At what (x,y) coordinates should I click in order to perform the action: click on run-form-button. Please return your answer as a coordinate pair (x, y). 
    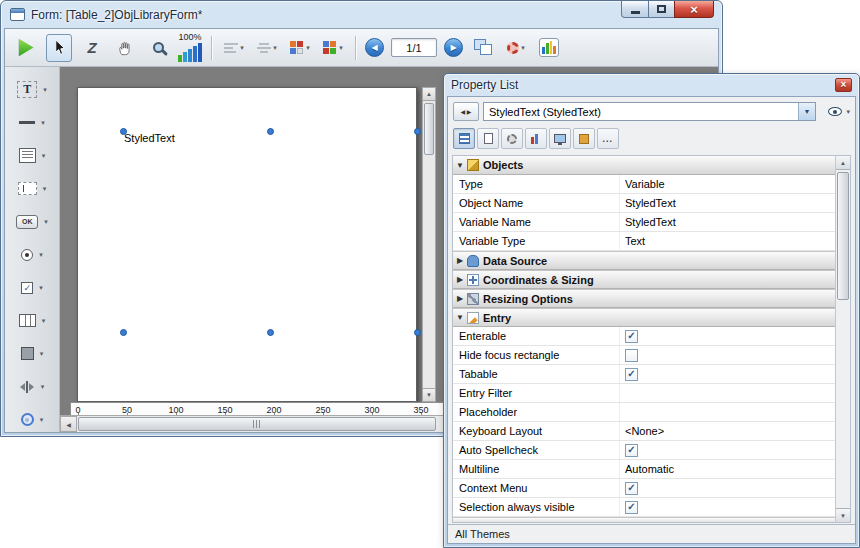
    Looking at the image, I should click on (26, 48).